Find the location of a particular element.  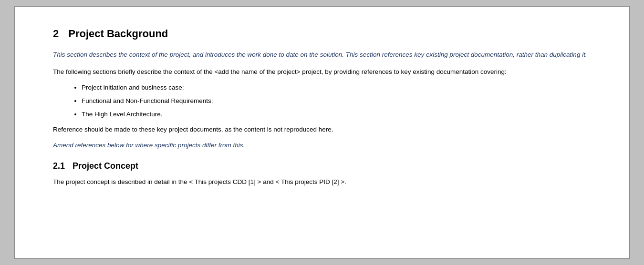

section-2-heading: 2Project Background is located at coordinates (322, 33).